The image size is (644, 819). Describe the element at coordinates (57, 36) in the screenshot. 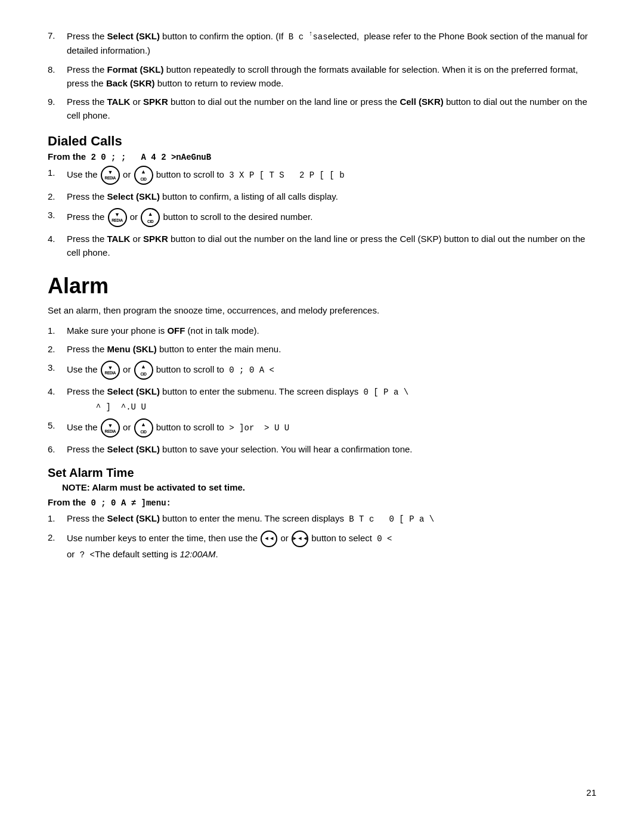

I see `list-number: 7.` at that location.